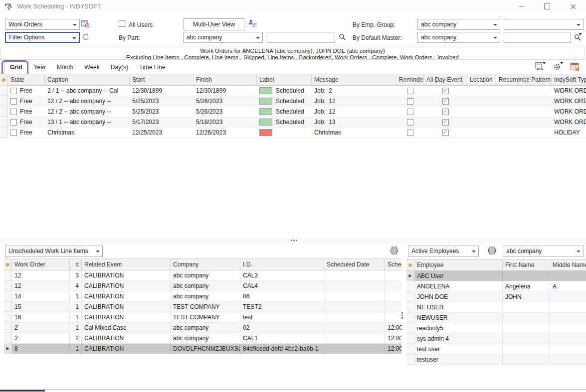 Image resolution: width=586 pixels, height=392 pixels. What do you see at coordinates (496, 360) in the screenshot?
I see `table-row: testuser` at bounding box center [496, 360].